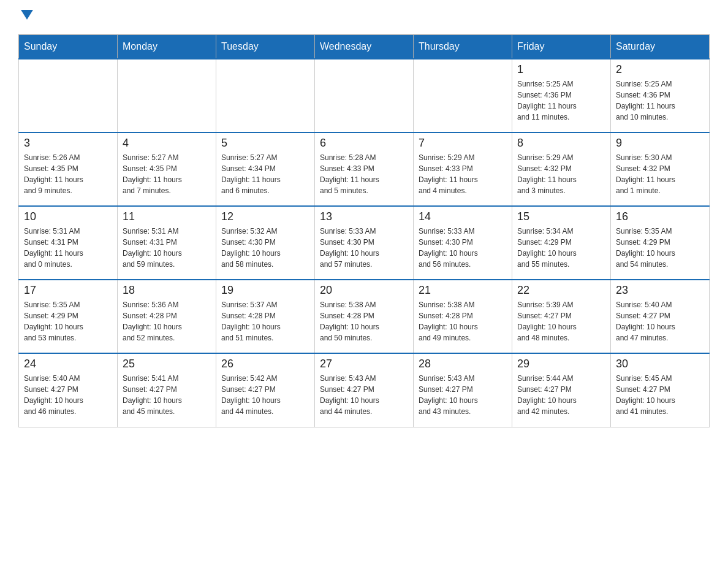  I want to click on day-of-week-header: Friday, so click(561, 47).